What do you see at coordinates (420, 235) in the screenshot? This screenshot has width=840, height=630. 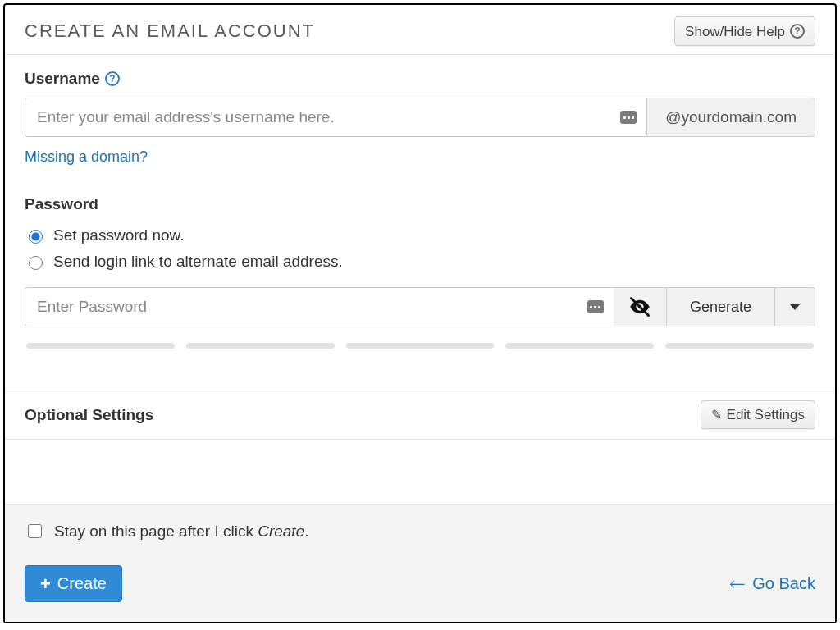 I see `radio-set-password-now: Set password now.` at bounding box center [420, 235].